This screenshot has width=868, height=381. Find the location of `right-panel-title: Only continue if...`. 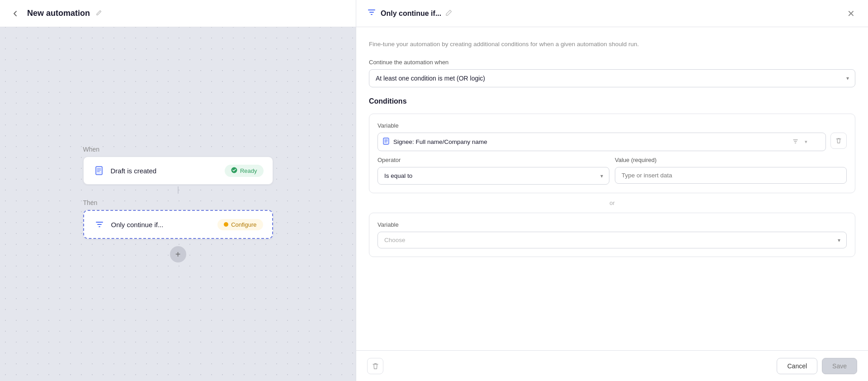

right-panel-title: Only continue if... is located at coordinates (411, 14).